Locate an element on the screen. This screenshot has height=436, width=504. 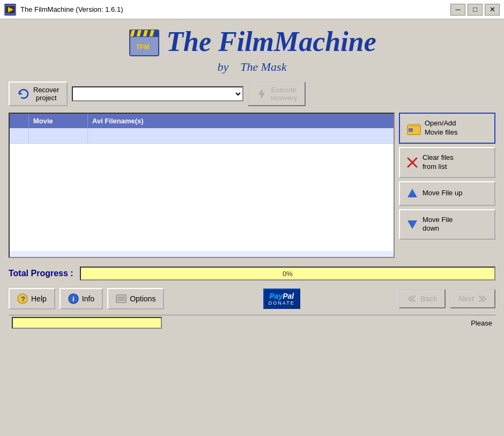
move-file-up-button: Move File up is located at coordinates (447, 194).